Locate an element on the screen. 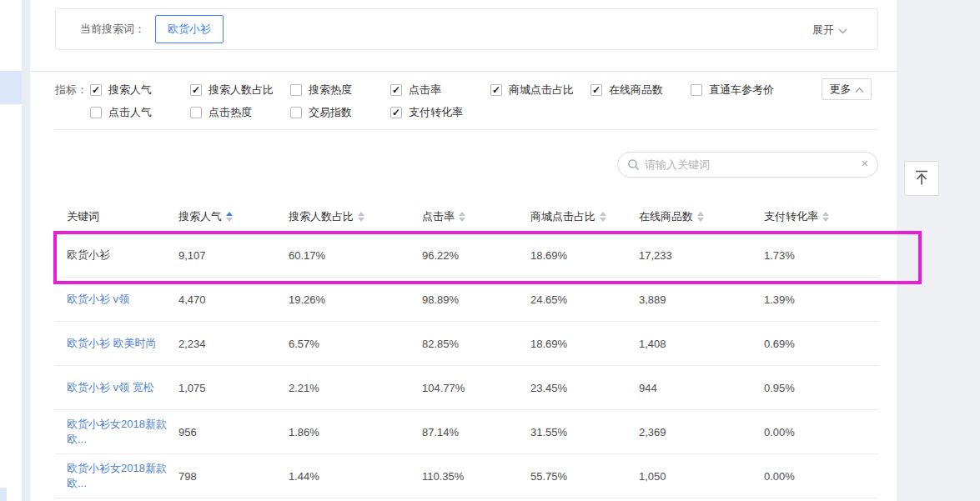  value-cell: 0.00% is located at coordinates (816, 432).